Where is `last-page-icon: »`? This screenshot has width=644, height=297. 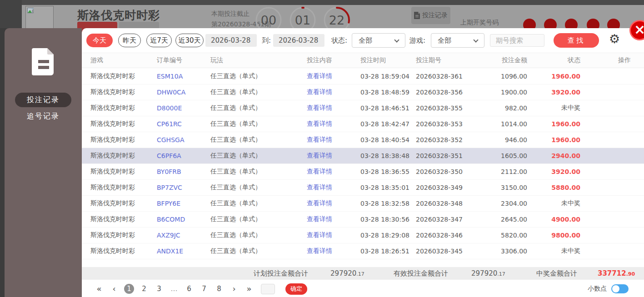 last-page-icon: » is located at coordinates (249, 289).